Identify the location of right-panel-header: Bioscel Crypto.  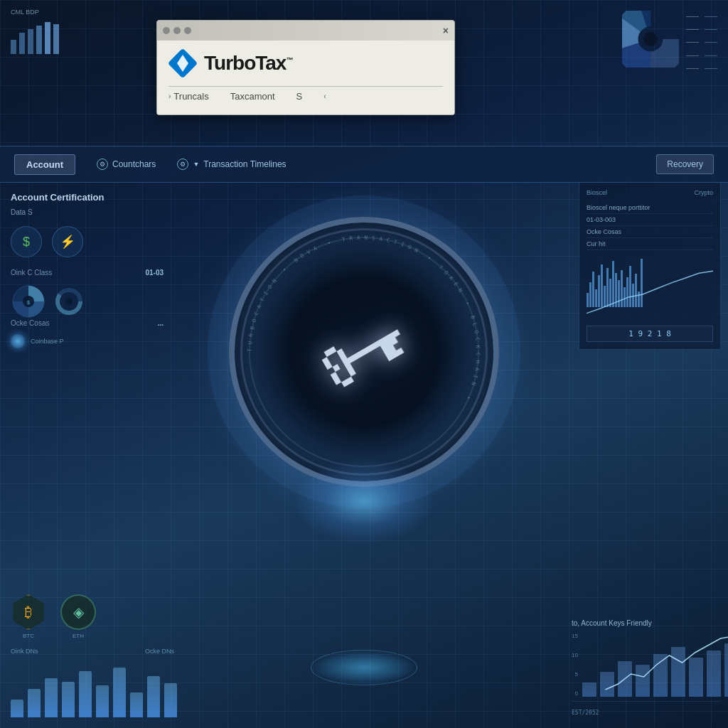
(650, 193).